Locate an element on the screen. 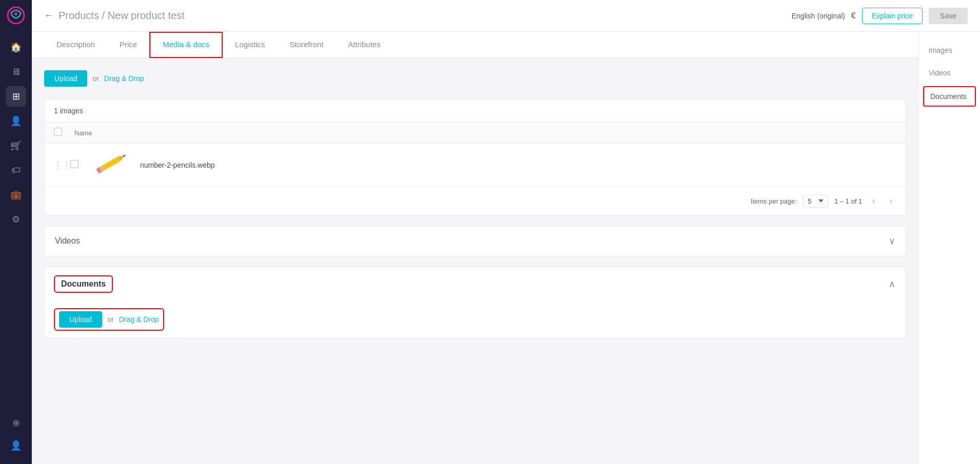  sidebar-item-orders: 💼 is located at coordinates (16, 195).